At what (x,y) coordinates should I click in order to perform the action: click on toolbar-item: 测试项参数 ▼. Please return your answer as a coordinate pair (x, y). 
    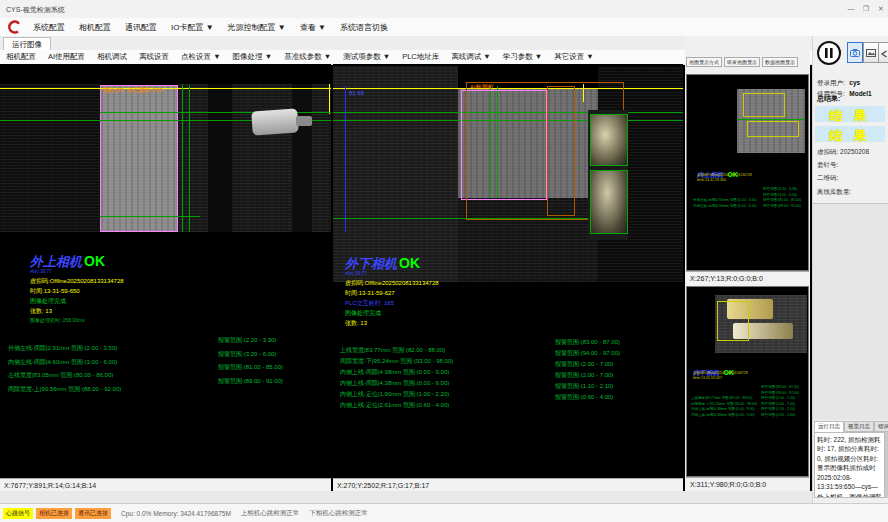
    Looking at the image, I should click on (366, 57).